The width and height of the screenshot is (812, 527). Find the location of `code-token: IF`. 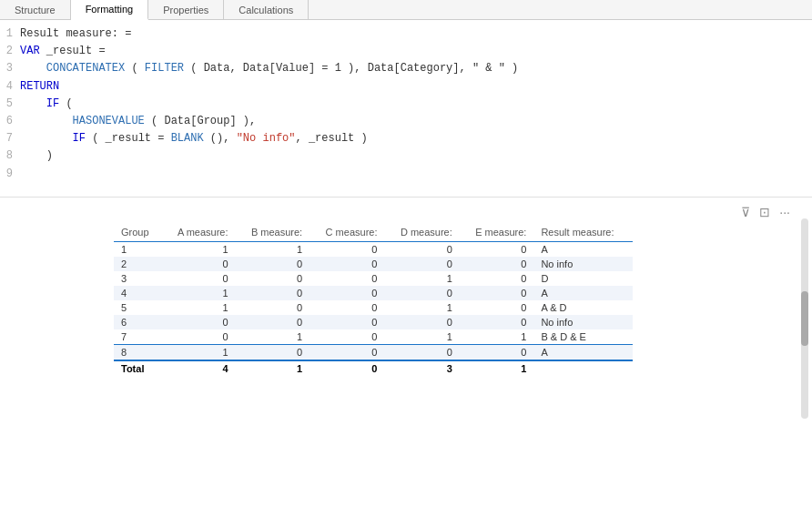

code-token: IF is located at coordinates (53, 104).